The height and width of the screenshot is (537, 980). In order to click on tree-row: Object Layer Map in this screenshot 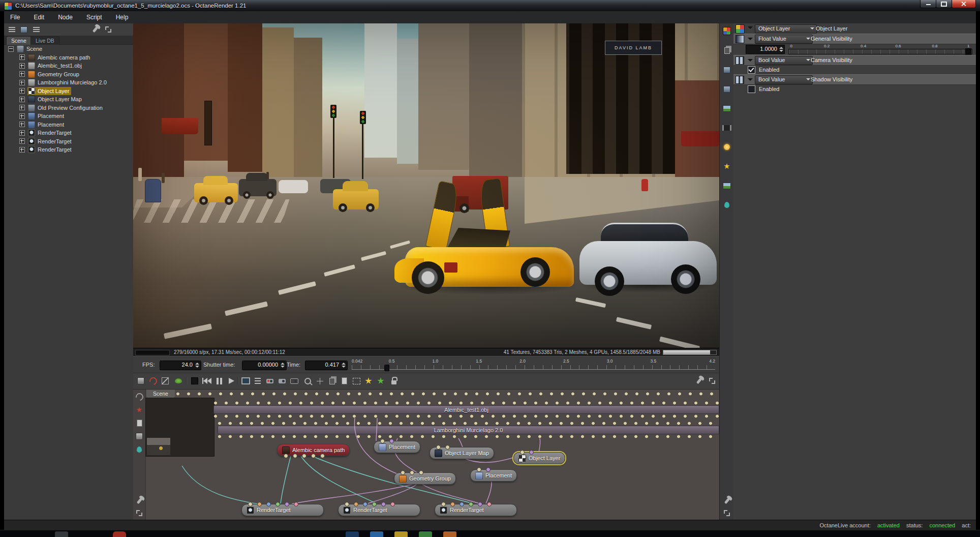, I will do `click(69, 100)`.